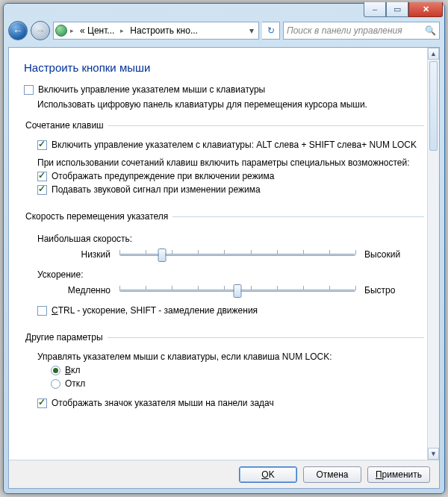 Image resolution: width=448 pixels, height=497 pixels. I want to click on numlock-off-radio, so click(55, 384).